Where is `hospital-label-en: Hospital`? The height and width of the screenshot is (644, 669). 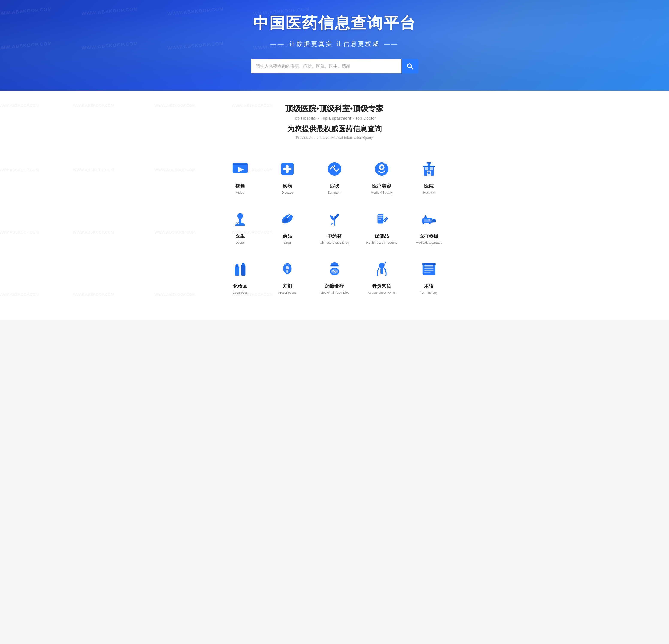 hospital-label-en: Hospital is located at coordinates (429, 193).